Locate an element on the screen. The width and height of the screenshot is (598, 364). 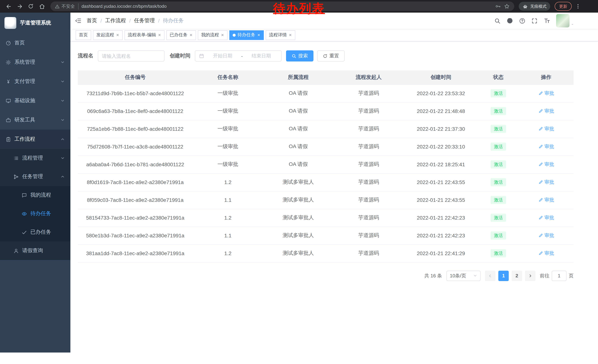
breadcrumb-workflow: 工作流程 is located at coordinates (116, 21).